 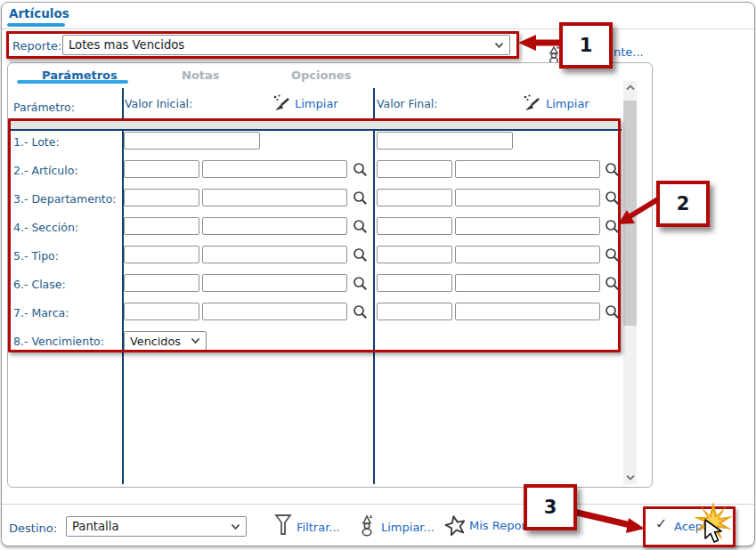 I want to click on destino-dropdown: Pantalla, so click(x=157, y=527).